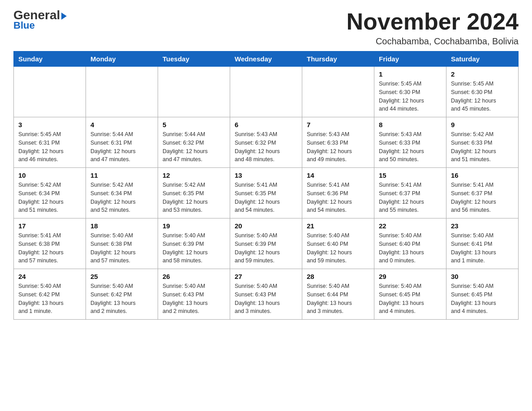  I want to click on calendar-cell-w4-d3: 20Sunrise: 5:40 AMSunset: 6:39 PMDayligh…, so click(266, 244).